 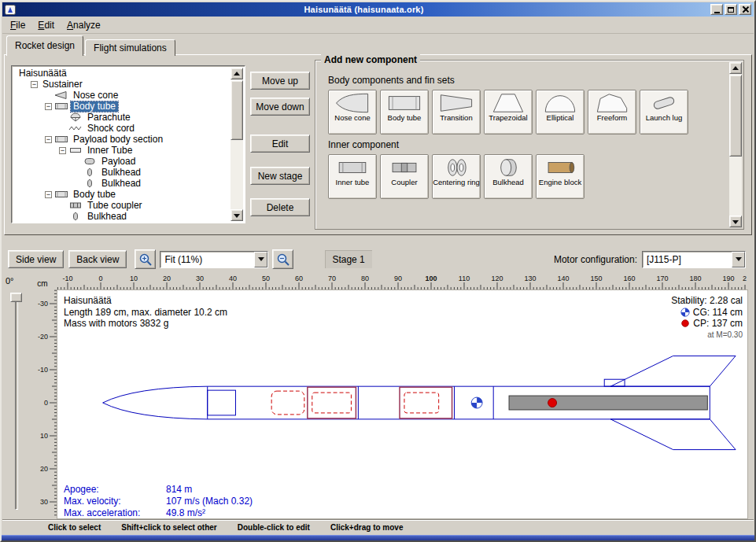 What do you see at coordinates (96, 96) in the screenshot?
I see `tree-item-label: Nose cone` at bounding box center [96, 96].